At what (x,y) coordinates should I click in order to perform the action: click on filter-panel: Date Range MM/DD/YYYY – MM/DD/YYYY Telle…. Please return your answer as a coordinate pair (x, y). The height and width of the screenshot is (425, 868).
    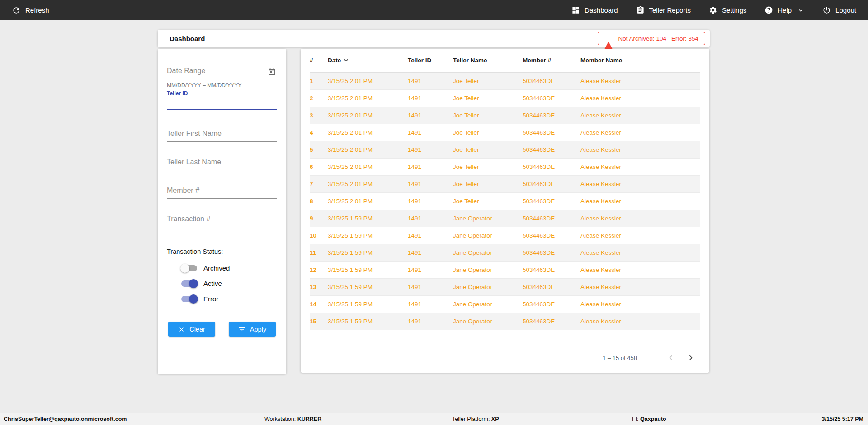
    Looking at the image, I should click on (222, 211).